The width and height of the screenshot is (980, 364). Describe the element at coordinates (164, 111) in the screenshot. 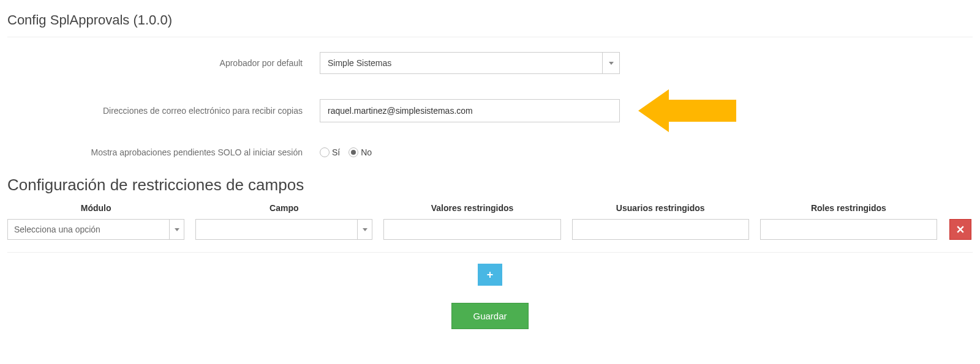

I see `label-copy-emails: Direcciones de correo electrónico para r…` at that location.